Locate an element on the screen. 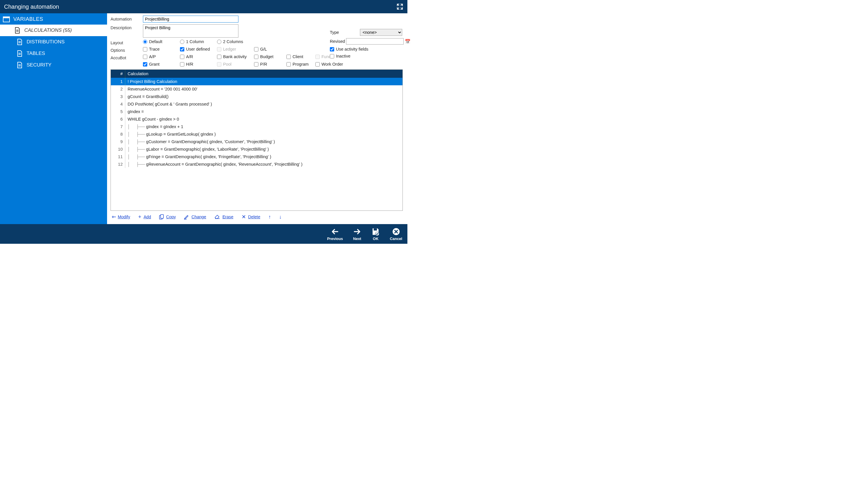  sidebar-item-label: CALCULATIONS (55) is located at coordinates (48, 31).